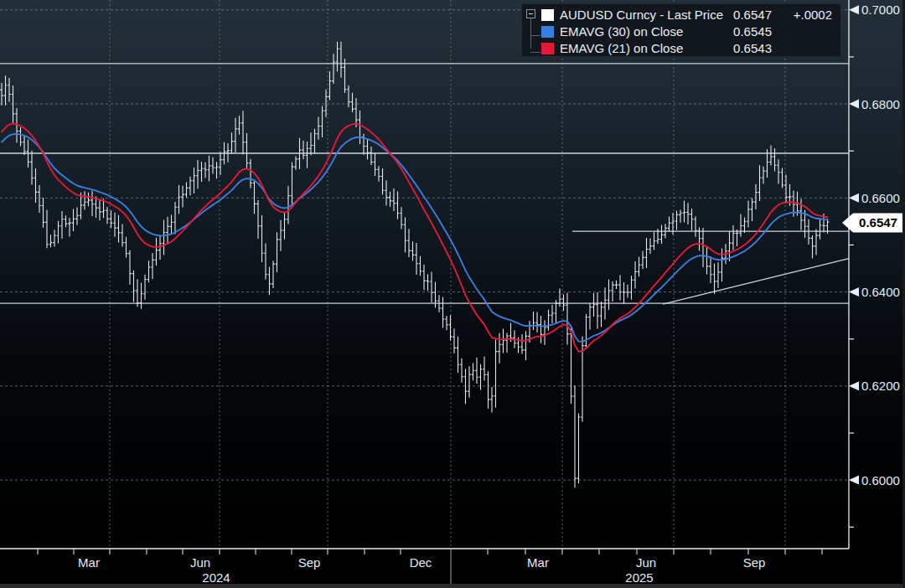 This screenshot has height=588, width=905. I want to click on trendline, so click(756, 281).